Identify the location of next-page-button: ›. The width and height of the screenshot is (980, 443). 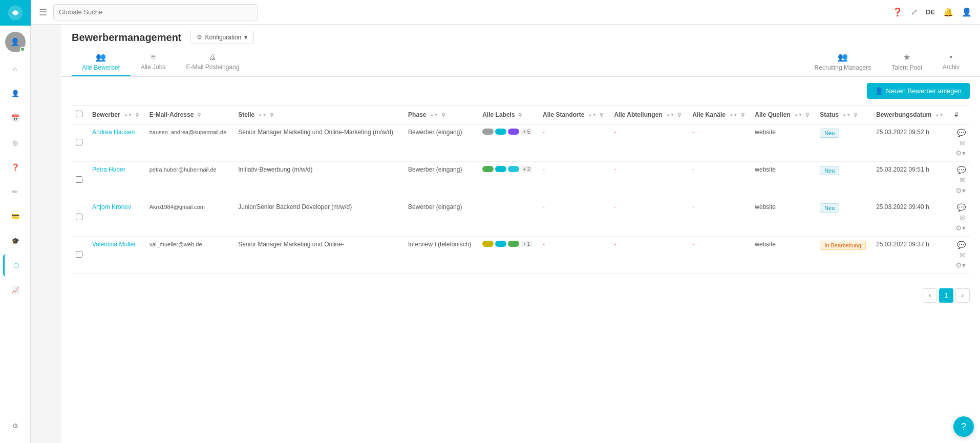
(963, 296).